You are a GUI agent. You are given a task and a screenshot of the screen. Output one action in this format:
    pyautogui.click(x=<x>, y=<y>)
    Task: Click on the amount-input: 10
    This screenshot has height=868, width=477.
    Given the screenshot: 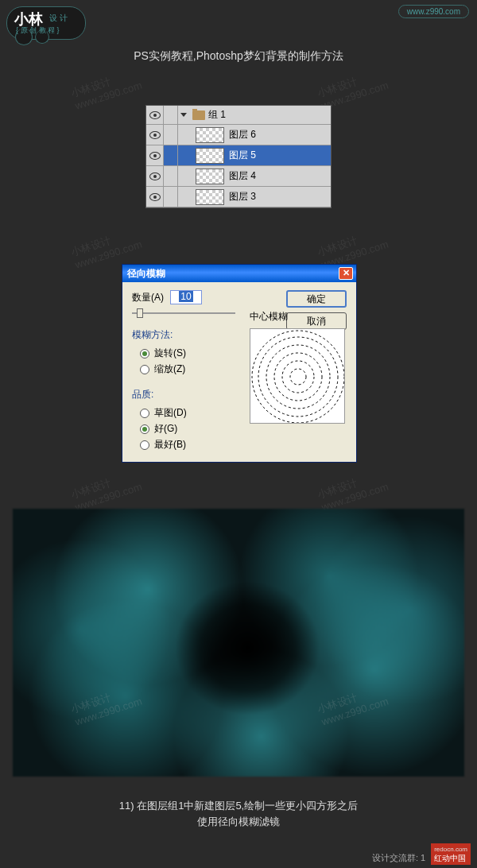 What is the action you would take?
    pyautogui.click(x=186, y=297)
    